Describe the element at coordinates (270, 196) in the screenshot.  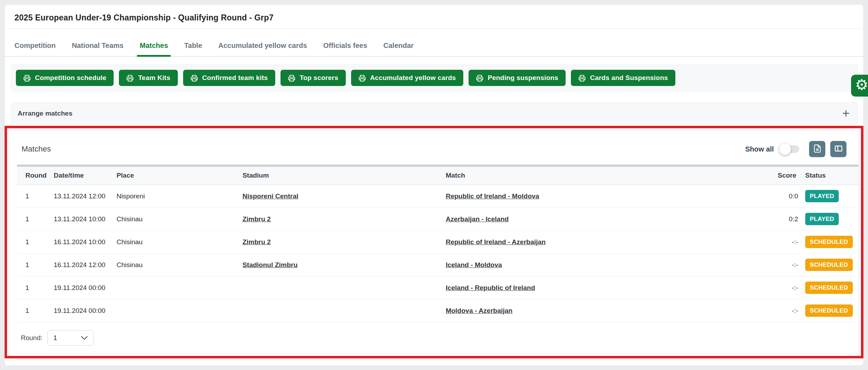
I see `stadium-link: Nisporeni Central` at that location.